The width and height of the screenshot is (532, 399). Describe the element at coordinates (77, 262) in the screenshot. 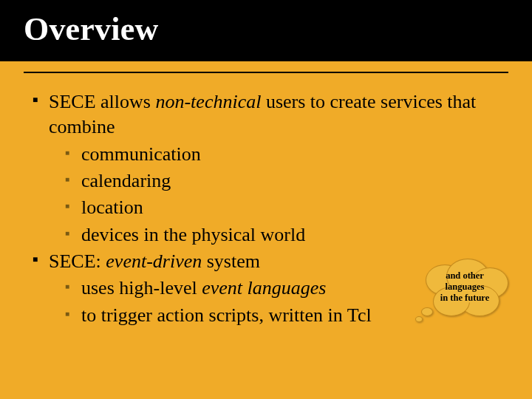

I see `bullet-2-prefix: SECE:` at that location.